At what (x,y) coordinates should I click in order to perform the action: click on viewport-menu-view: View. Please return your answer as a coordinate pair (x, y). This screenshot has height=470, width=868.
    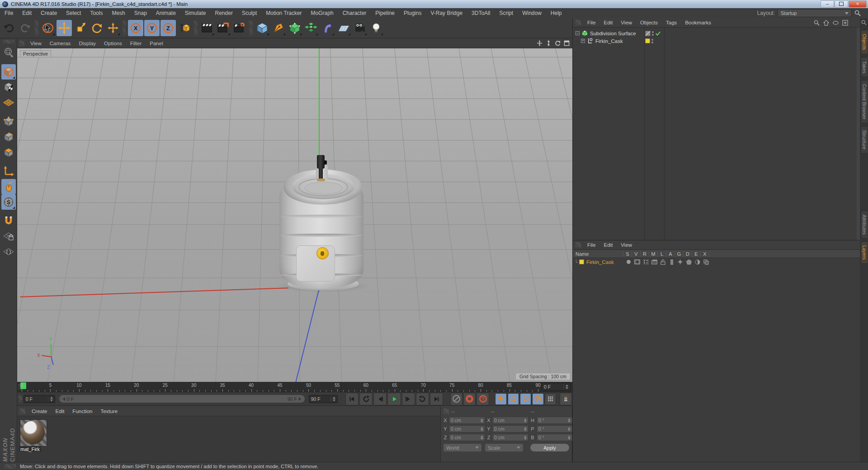
    Looking at the image, I should click on (36, 43).